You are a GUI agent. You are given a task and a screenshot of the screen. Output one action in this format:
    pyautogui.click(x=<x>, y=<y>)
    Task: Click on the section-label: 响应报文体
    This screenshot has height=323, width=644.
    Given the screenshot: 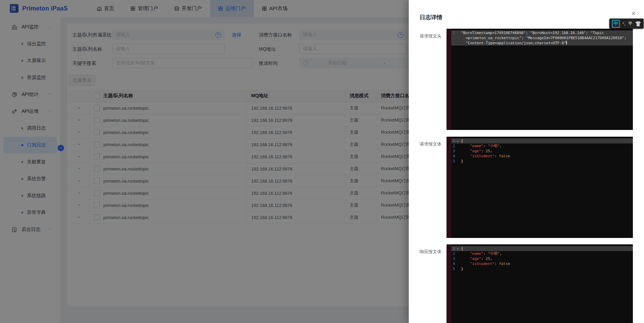 What is the action you would take?
    pyautogui.click(x=431, y=252)
    